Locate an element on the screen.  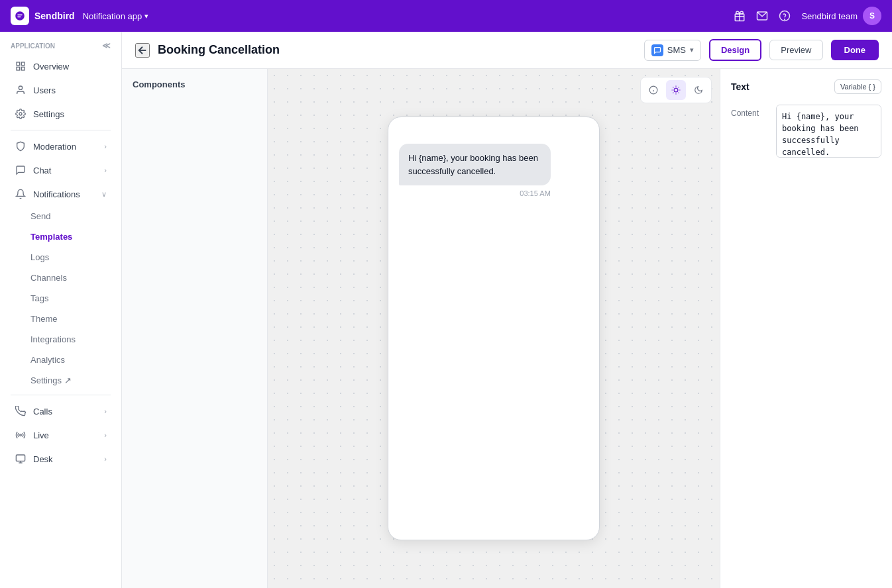
user-name: Sendbird team is located at coordinates (830, 16).